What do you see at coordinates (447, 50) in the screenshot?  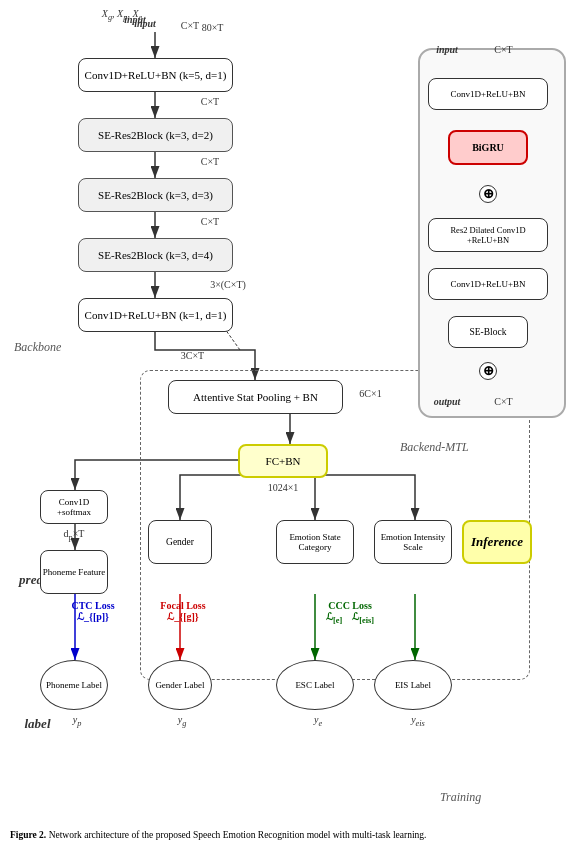 I see `detail-input-label: input` at bounding box center [447, 50].